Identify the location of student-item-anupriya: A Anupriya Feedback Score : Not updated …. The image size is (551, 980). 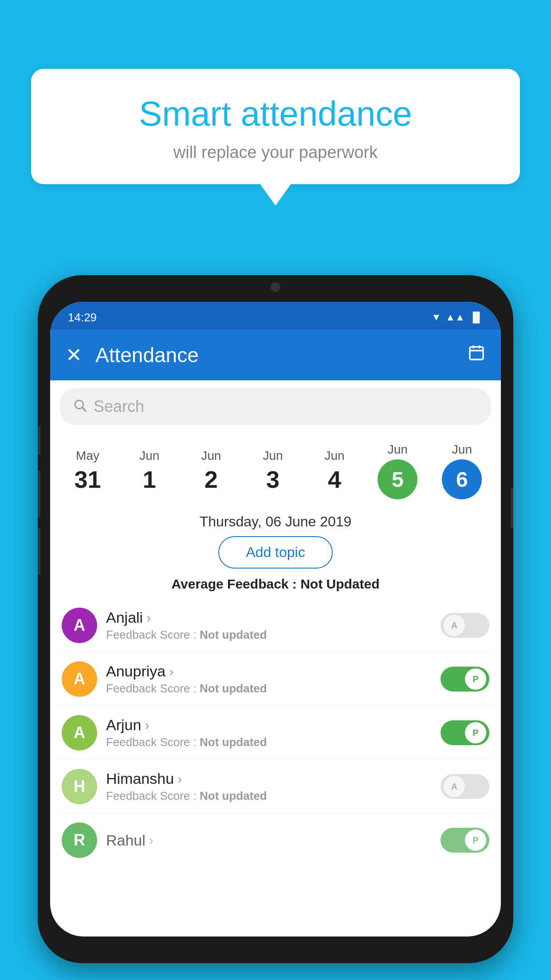
(276, 679).